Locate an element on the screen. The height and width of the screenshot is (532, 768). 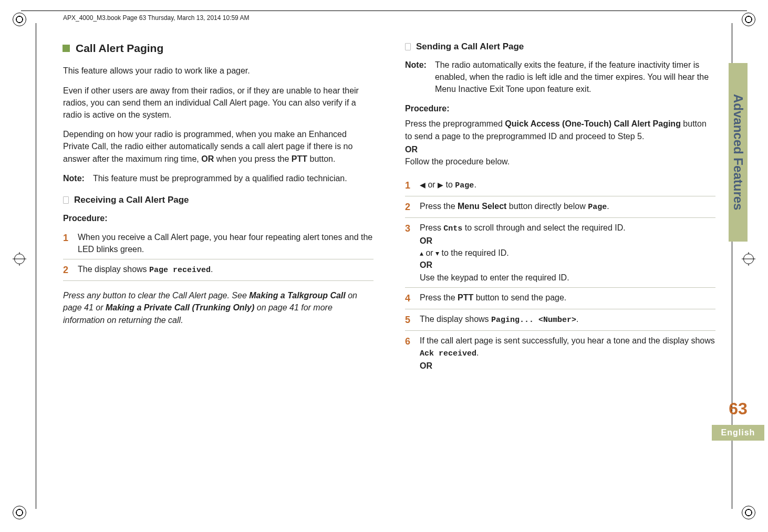
left-arrow-icon: ◀ is located at coordinates (422, 185).